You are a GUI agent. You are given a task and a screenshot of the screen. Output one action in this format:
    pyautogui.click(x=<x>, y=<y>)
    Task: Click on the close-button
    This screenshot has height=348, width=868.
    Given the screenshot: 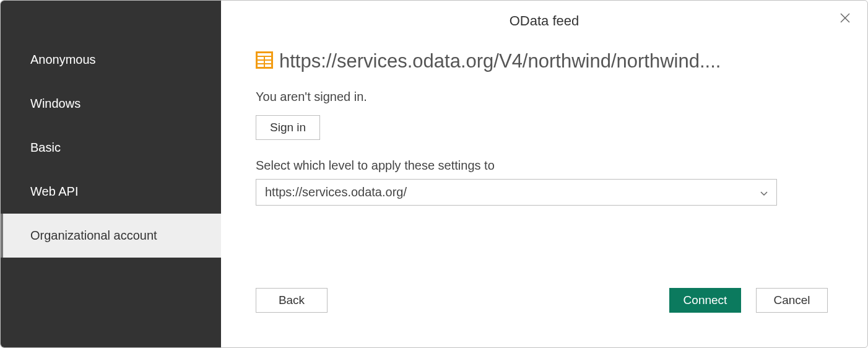 What is the action you would take?
    pyautogui.click(x=845, y=18)
    